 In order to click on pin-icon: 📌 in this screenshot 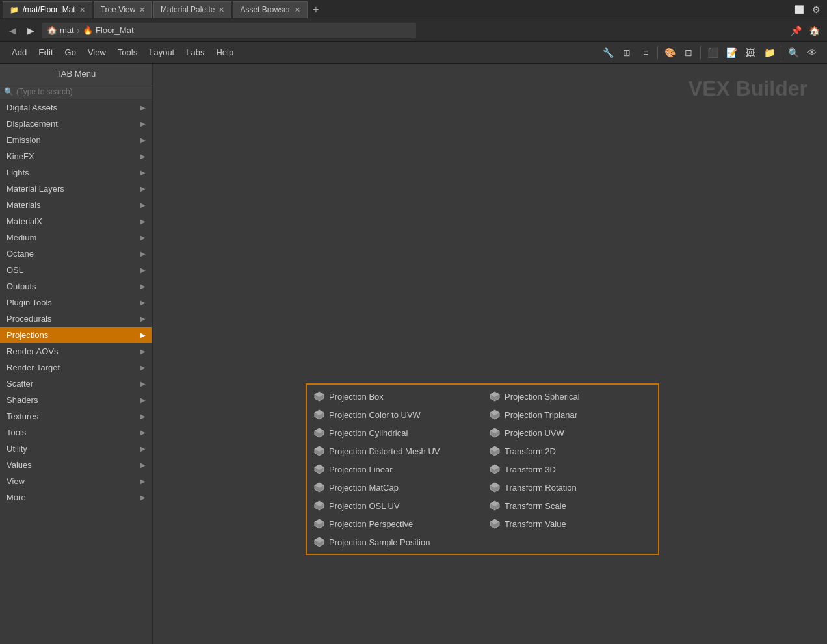, I will do `click(796, 31)`.